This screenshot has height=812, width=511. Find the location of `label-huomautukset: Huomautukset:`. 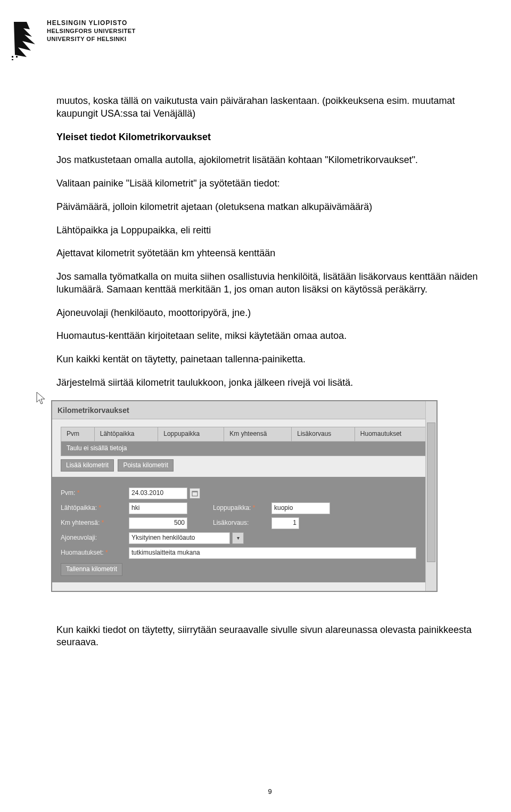

label-huomautukset: Huomautukset: is located at coordinates (82, 553).